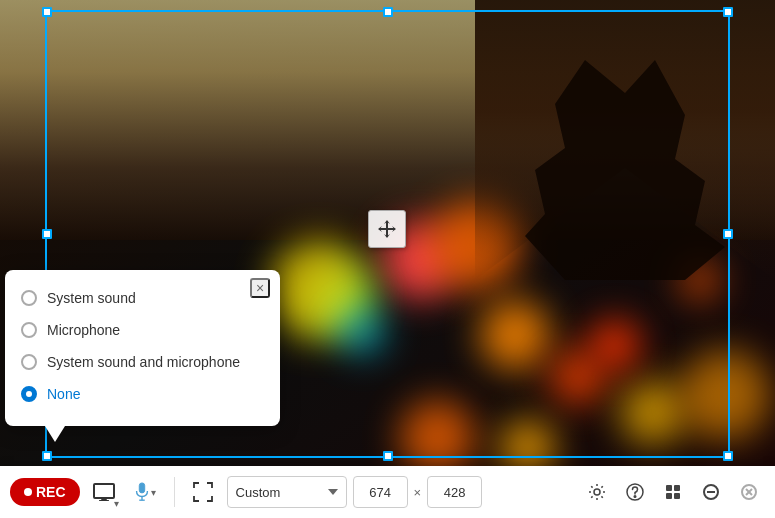 This screenshot has width=775, height=518. What do you see at coordinates (635, 492) in the screenshot?
I see `help-button` at bounding box center [635, 492].